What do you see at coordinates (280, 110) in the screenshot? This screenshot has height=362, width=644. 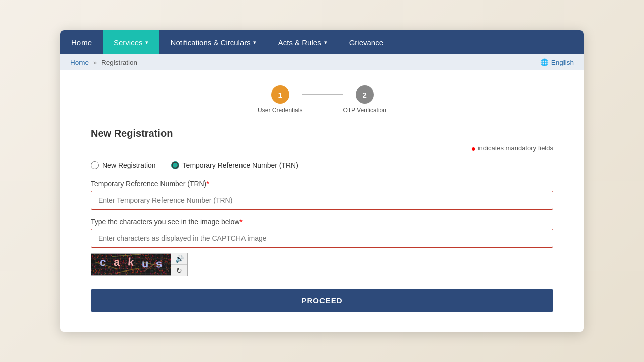 I see `step-1-label: User Credentials` at bounding box center [280, 110].